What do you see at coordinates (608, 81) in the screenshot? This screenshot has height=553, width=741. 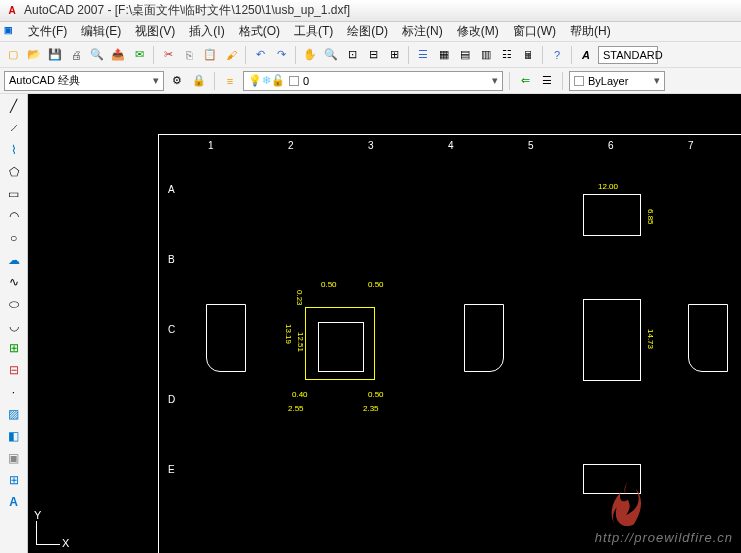 I see `color-value: ByLayer` at bounding box center [608, 81].